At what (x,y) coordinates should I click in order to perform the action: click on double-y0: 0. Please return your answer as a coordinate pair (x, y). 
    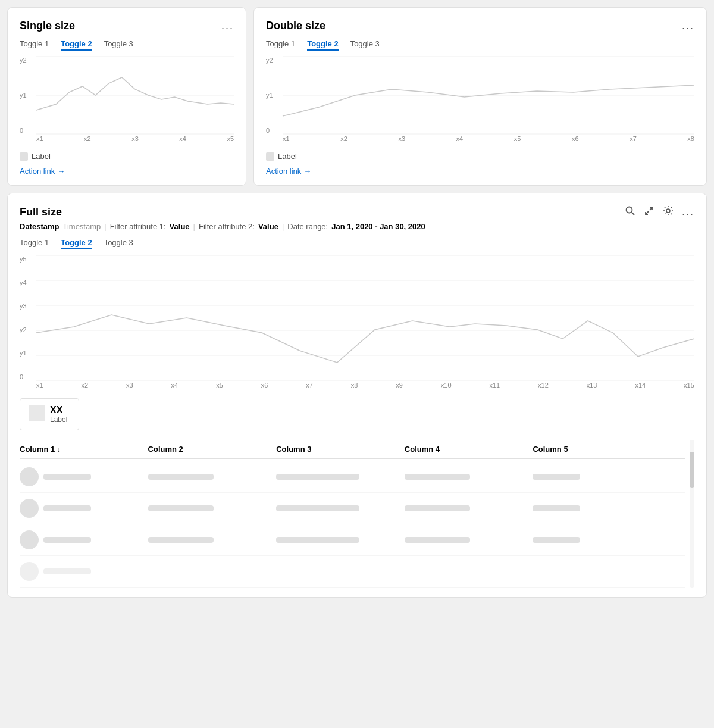
    Looking at the image, I should click on (273, 130).